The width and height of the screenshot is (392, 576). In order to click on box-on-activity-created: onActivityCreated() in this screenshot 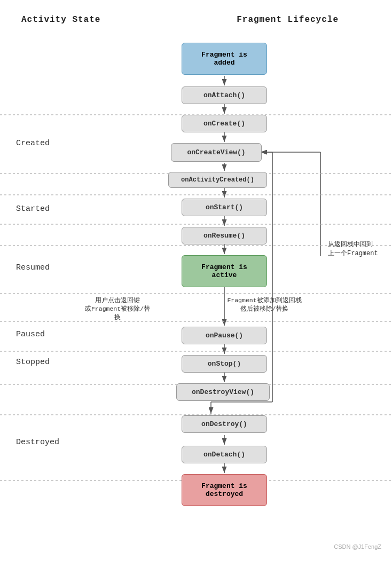, I will do `click(218, 180)`.